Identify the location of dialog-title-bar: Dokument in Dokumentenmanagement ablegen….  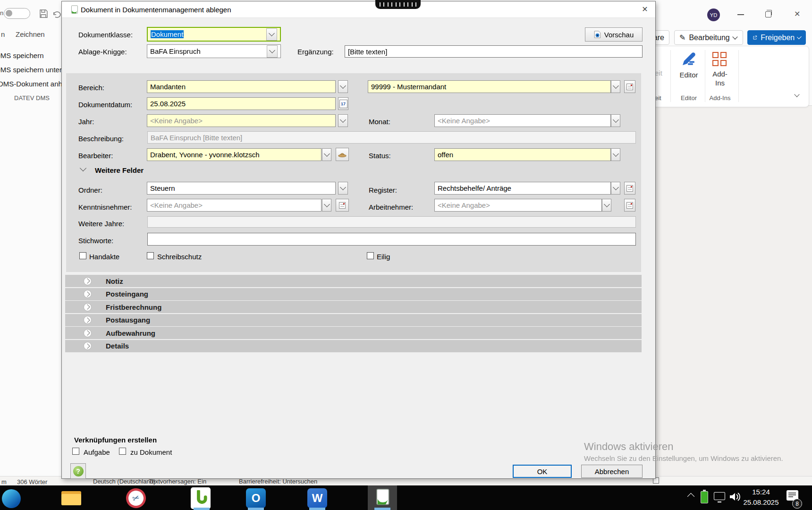
(359, 9).